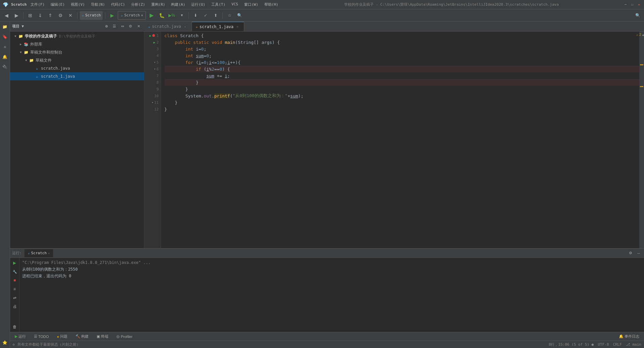  What do you see at coordinates (91, 15) in the screenshot?
I see `scratch-tab: ☕ Scratch` at bounding box center [91, 15].